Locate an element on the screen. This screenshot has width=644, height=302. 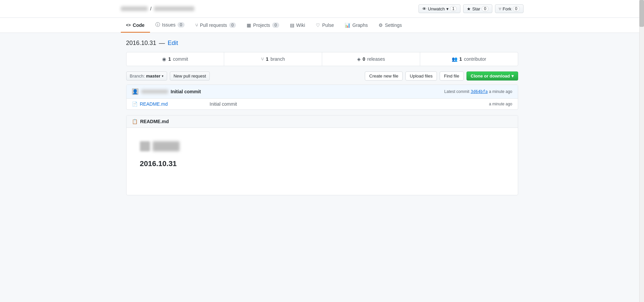
unwatch-dropdown-icon: ▾ is located at coordinates (448, 9).